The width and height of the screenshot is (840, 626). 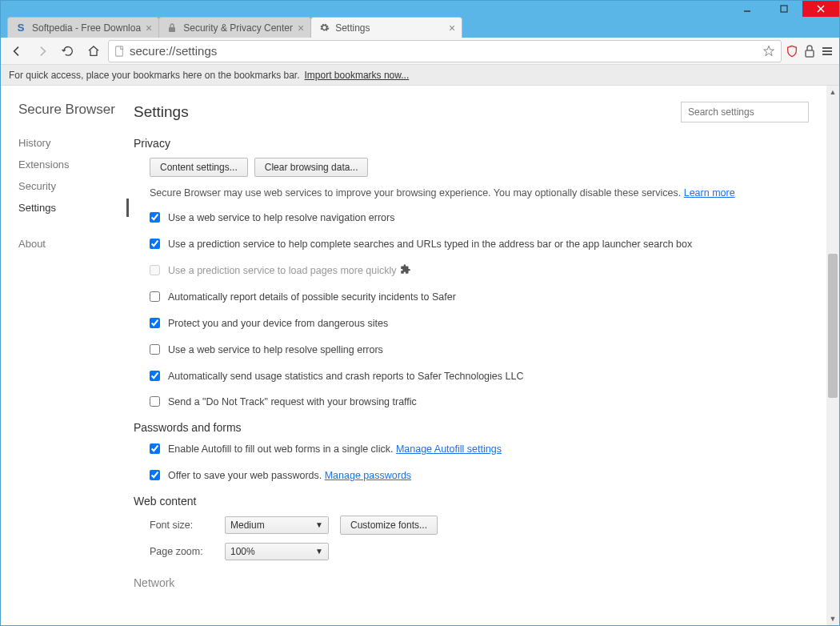 What do you see at coordinates (462, 323) in the screenshot?
I see `privacy-checkbox-row: Protect you and your device from dangero…` at bounding box center [462, 323].